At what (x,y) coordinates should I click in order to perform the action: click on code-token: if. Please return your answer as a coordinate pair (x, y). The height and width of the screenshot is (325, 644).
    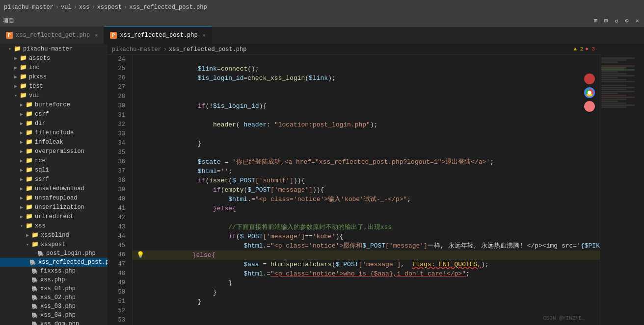
    Looking at the image, I should click on (202, 106).